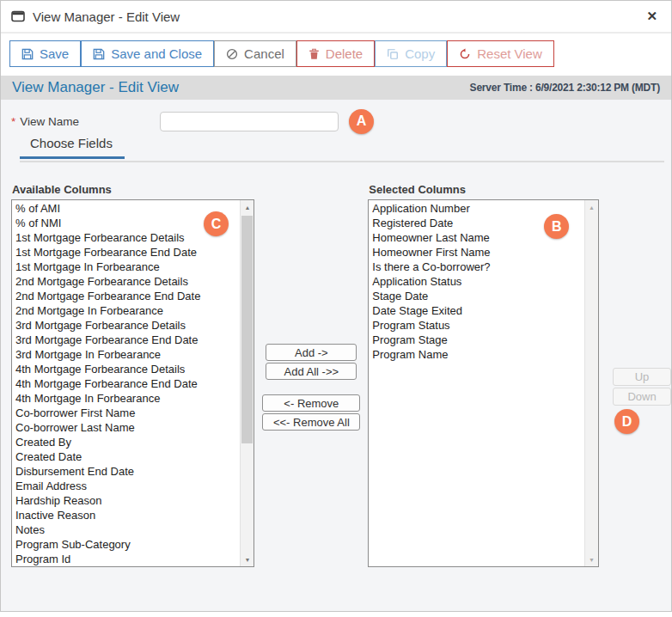  What do you see at coordinates (311, 375) in the screenshot?
I see `transfer-buttons: Add -> Add All ->> <- Remove <<- Remove …` at bounding box center [311, 375].